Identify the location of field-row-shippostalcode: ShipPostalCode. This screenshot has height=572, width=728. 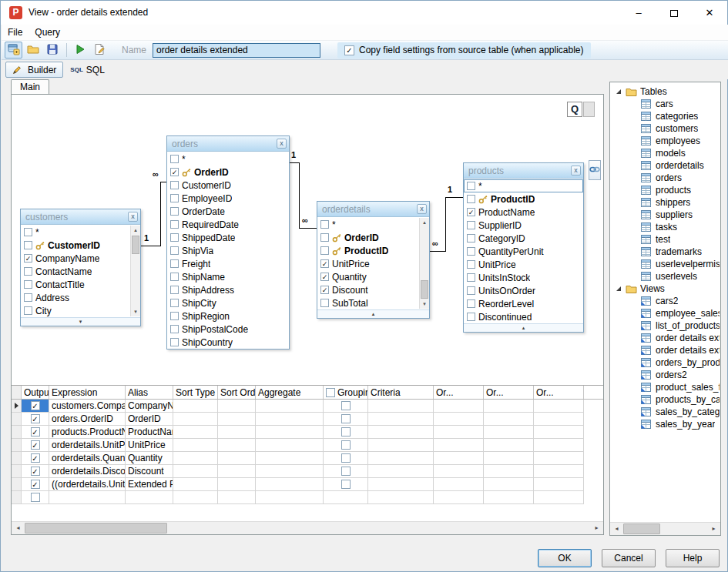
(228, 329).